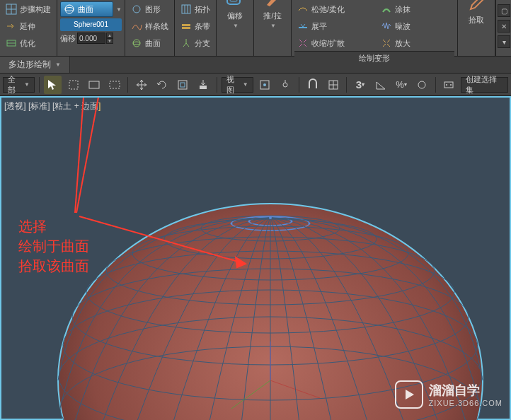 Image resolution: width=511 pixels, height=420 pixels. Describe the element at coordinates (272, 16) in the screenshot. I see `pushpull-label: 推/拉` at that location.